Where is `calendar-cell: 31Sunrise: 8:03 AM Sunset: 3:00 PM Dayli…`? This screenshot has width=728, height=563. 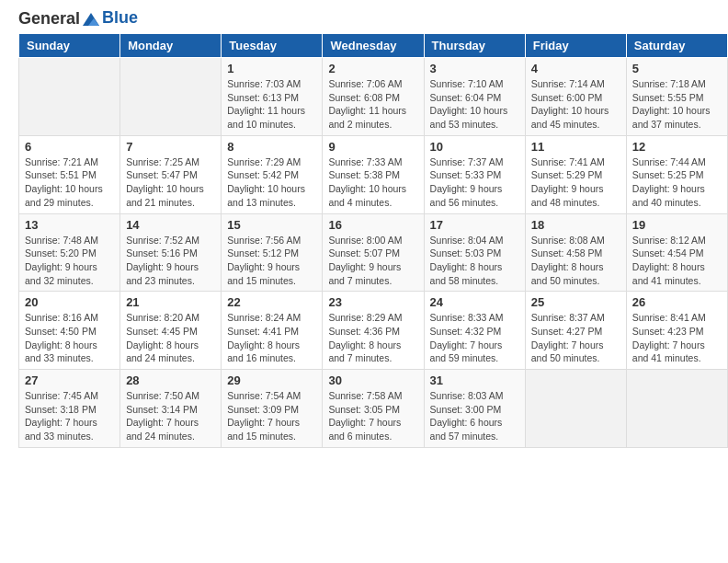 calendar-cell: 31Sunrise: 8:03 AM Sunset: 3:00 PM Dayli… is located at coordinates (474, 408).